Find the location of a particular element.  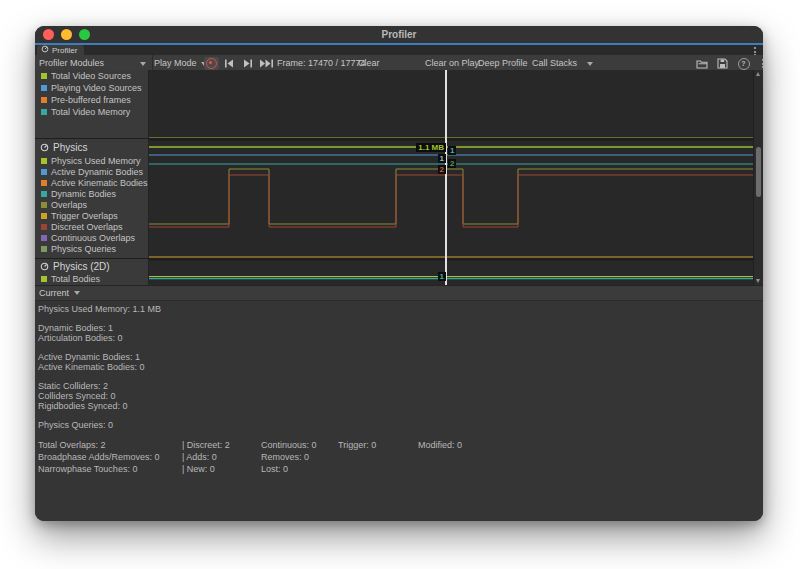

value-label-physics-used-memory: 1.1 MB is located at coordinates (431, 148).